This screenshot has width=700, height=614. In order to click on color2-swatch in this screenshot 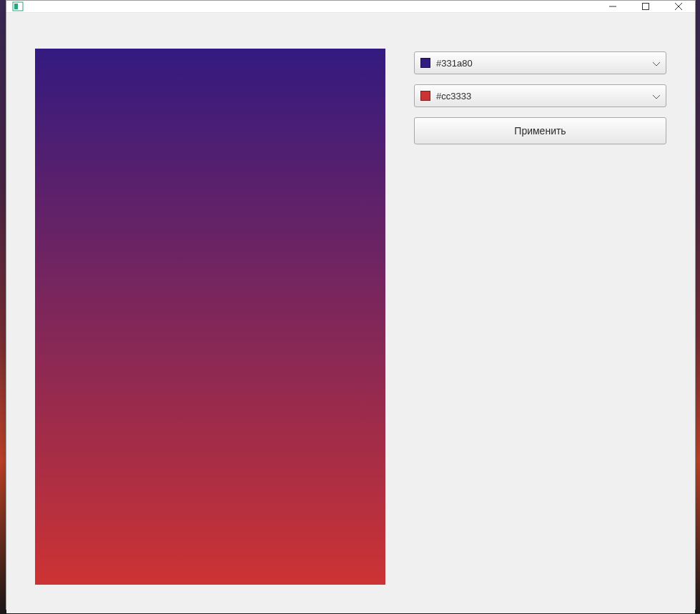, I will do `click(425, 96)`.